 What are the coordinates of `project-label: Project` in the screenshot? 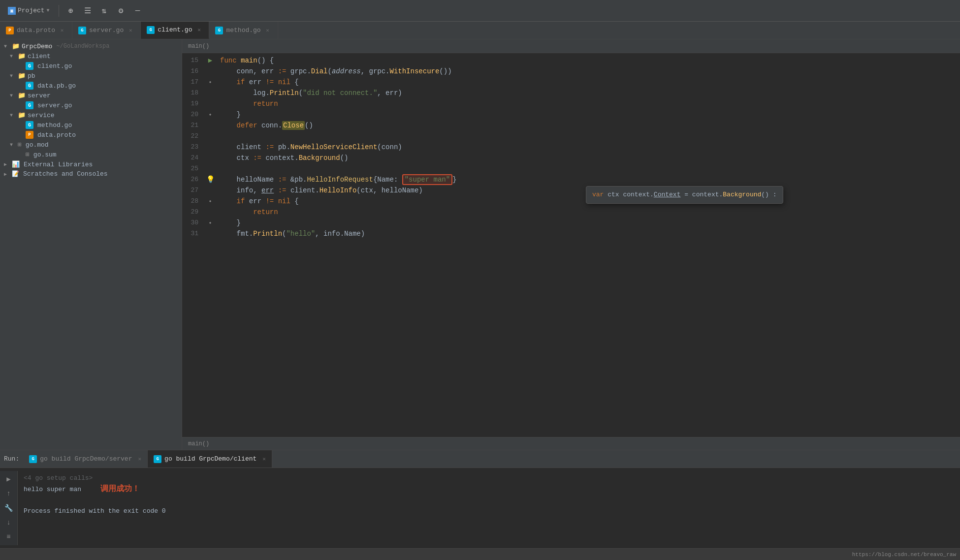 It's located at (32, 11).